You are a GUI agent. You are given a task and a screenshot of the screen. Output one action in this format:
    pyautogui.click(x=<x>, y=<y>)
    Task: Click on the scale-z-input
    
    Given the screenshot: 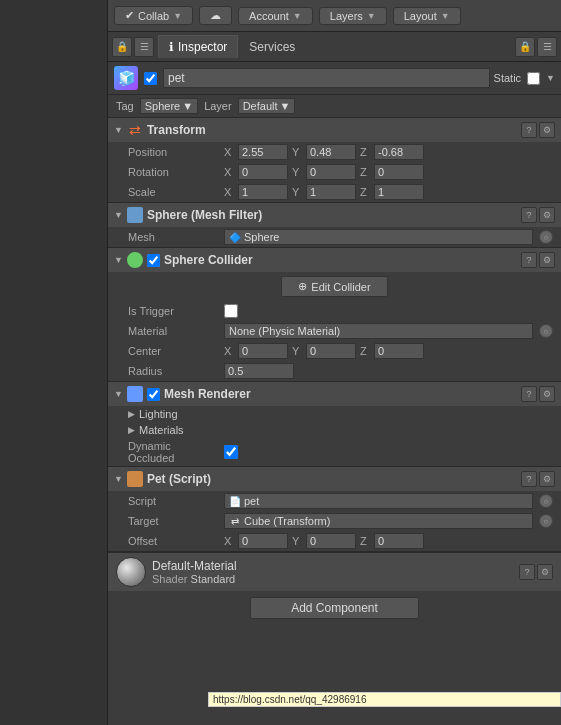 What is the action you would take?
    pyautogui.click(x=399, y=192)
    